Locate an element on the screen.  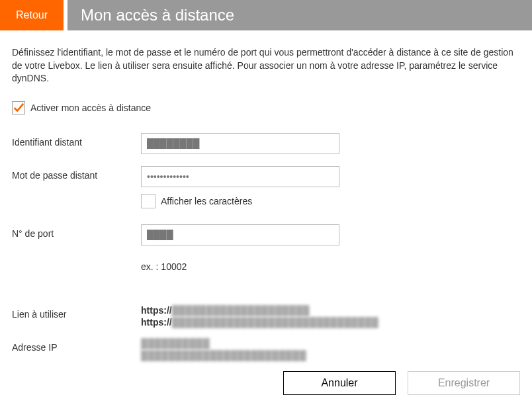
save-button: Enregistrer is located at coordinates (464, 383).